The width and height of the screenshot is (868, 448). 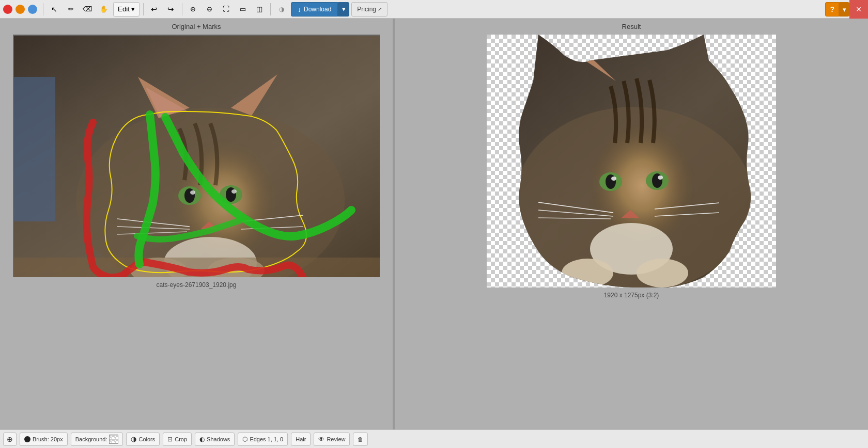 What do you see at coordinates (259, 9) in the screenshot?
I see `split-view-btn: ◫` at bounding box center [259, 9].